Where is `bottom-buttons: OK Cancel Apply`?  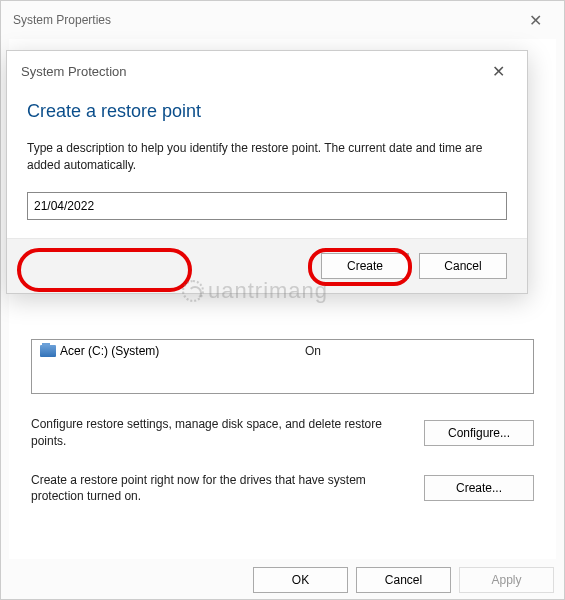
bottom-buttons: OK Cancel Apply is located at coordinates (404, 580).